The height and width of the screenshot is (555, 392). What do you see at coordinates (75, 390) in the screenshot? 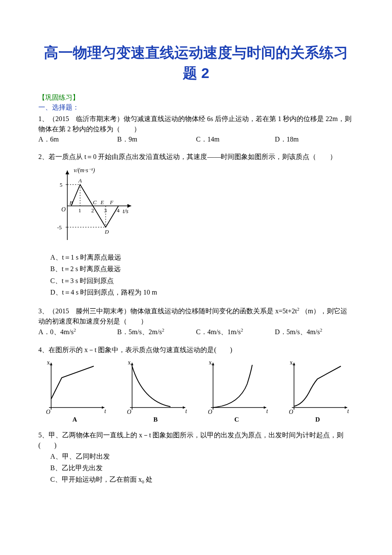
I see `q4-graph-a: x t O A` at bounding box center [75, 390].